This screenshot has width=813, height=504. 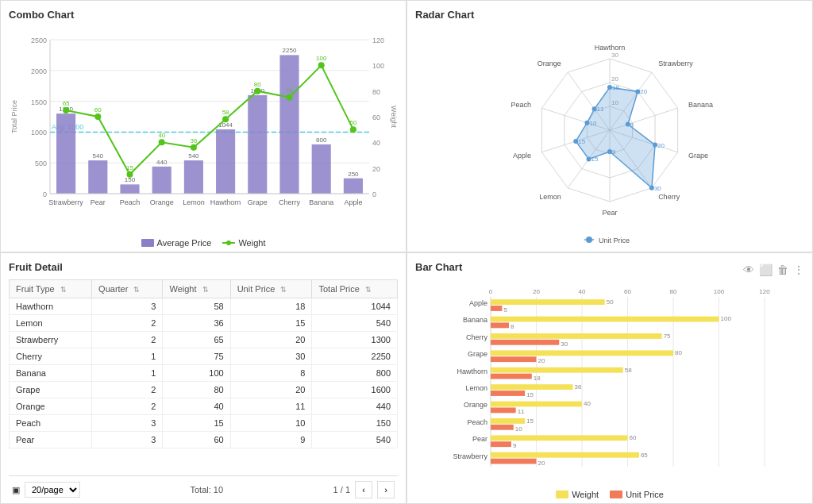 I want to click on svg-text: 1500, so click(x=39, y=102).